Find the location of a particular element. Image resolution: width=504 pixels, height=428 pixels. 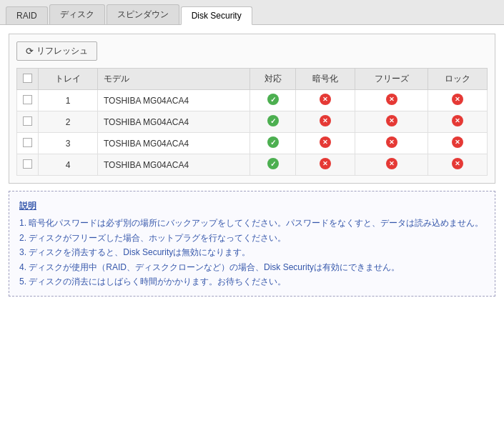

table-row: 3TOSHIBA MG04ACA4 is located at coordinates (252, 144).